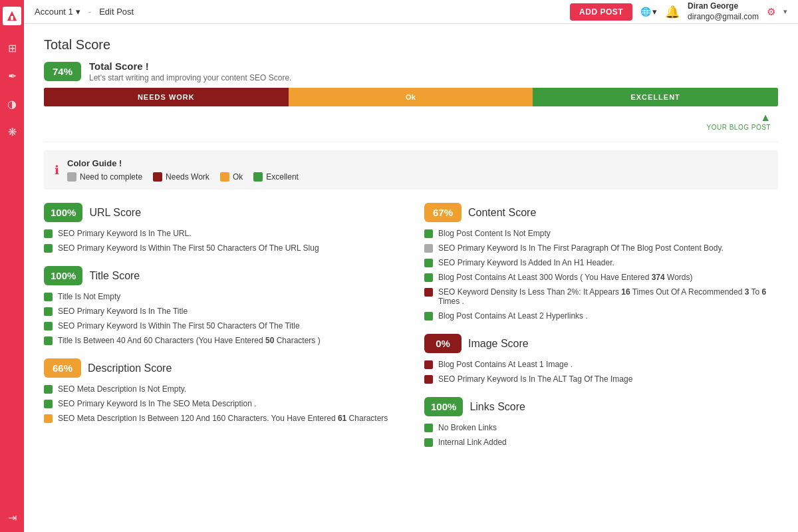  What do you see at coordinates (12, 76) in the screenshot?
I see `sidebar-pen-icon: ✒` at bounding box center [12, 76].